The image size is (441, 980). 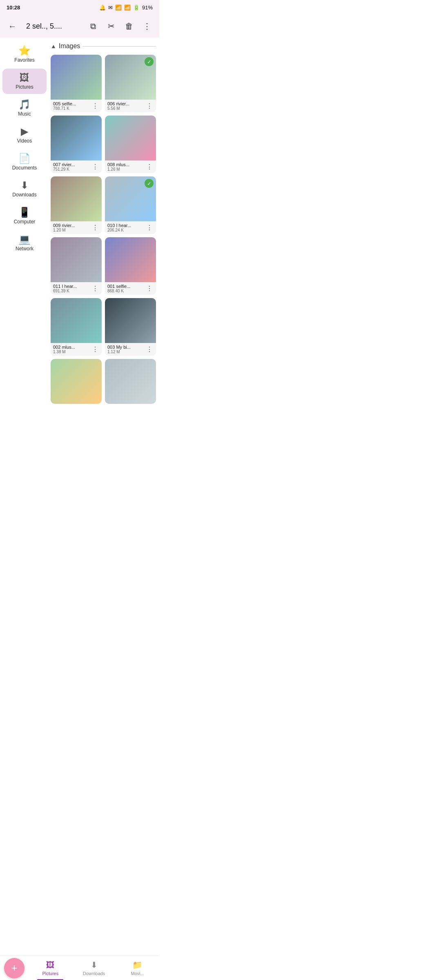 I want to click on signal-icon: 📶, so click(x=127, y=7).